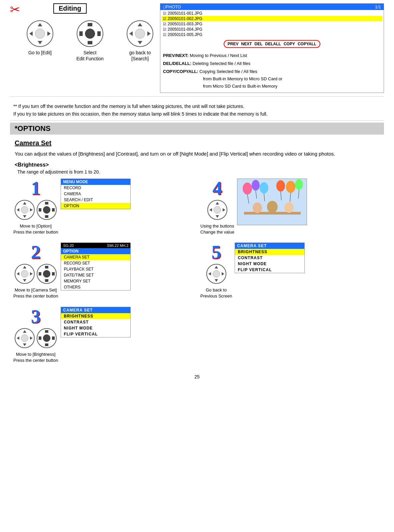  Describe the element at coordinates (272, 202) in the screenshot. I see `party-svg` at that location.